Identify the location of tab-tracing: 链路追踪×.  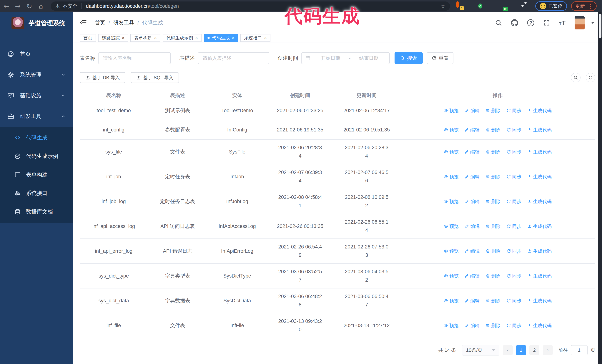
(113, 38).